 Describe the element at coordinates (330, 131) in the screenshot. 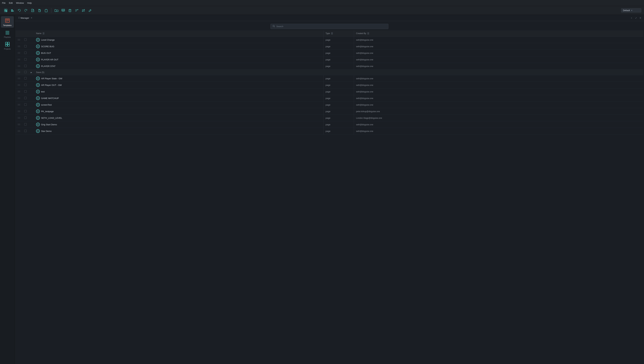

I see `table-row: ⠿⠿ U Star Demo page seth@disguise.one` at that location.